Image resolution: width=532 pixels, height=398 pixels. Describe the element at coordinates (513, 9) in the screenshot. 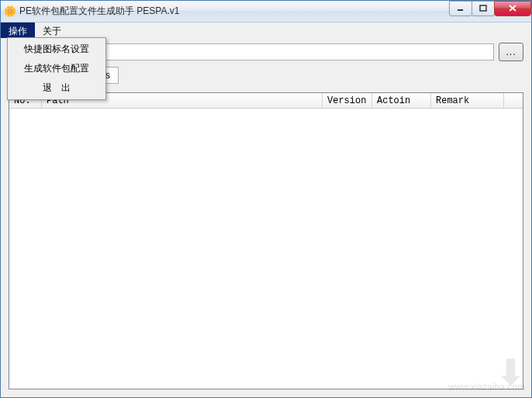

I see `close-button` at that location.